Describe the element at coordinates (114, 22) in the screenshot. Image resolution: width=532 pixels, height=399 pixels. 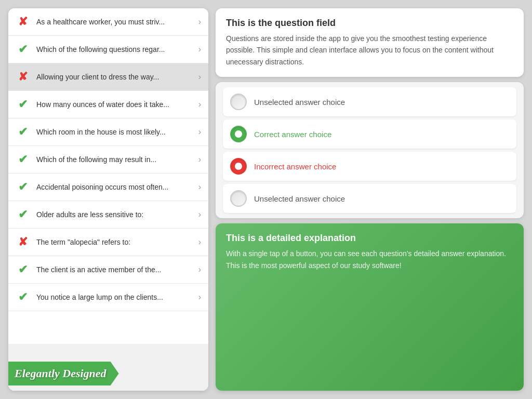
I see `question-text: As a healthcare worker, you must striv..…` at that location.